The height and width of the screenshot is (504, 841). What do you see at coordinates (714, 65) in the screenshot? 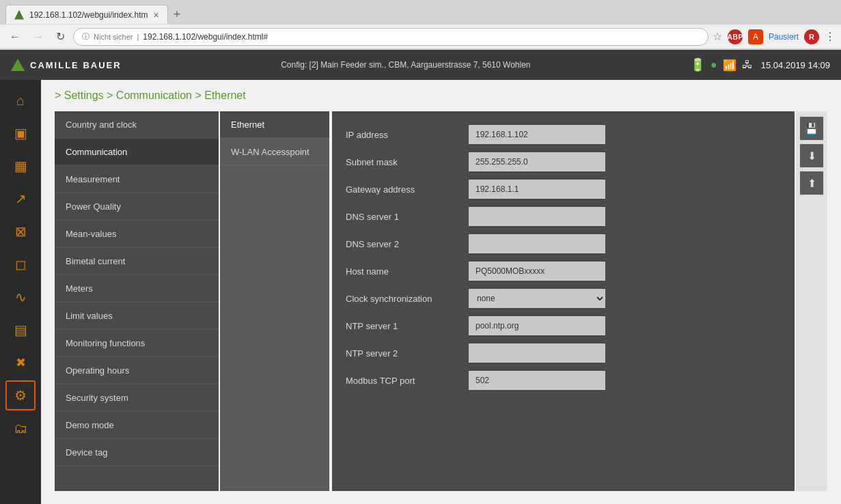
I see `status-green-icon: ●` at bounding box center [714, 65].